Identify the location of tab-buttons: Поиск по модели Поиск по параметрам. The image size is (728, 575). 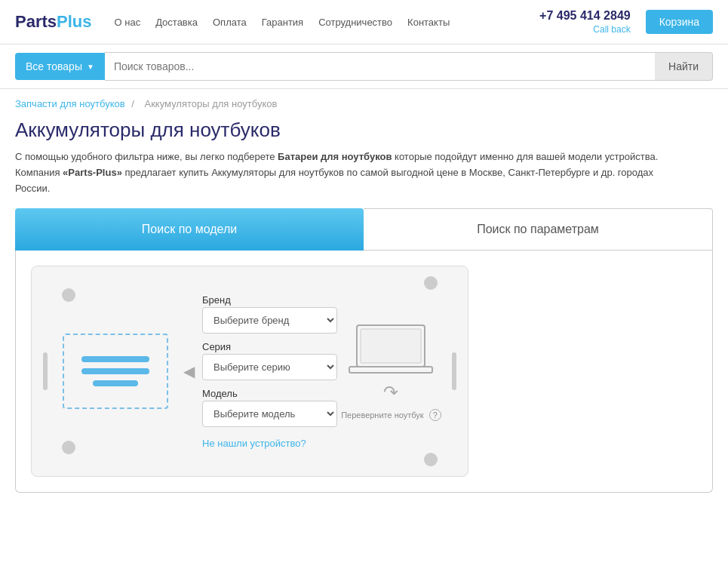
(364, 229).